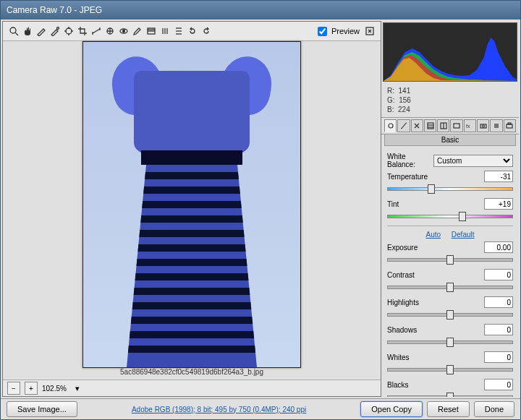 Image resolution: width=521 pixels, height=420 pixels. What do you see at coordinates (55, 31) in the screenshot?
I see `color-sampler-tool-icon` at bounding box center [55, 31].